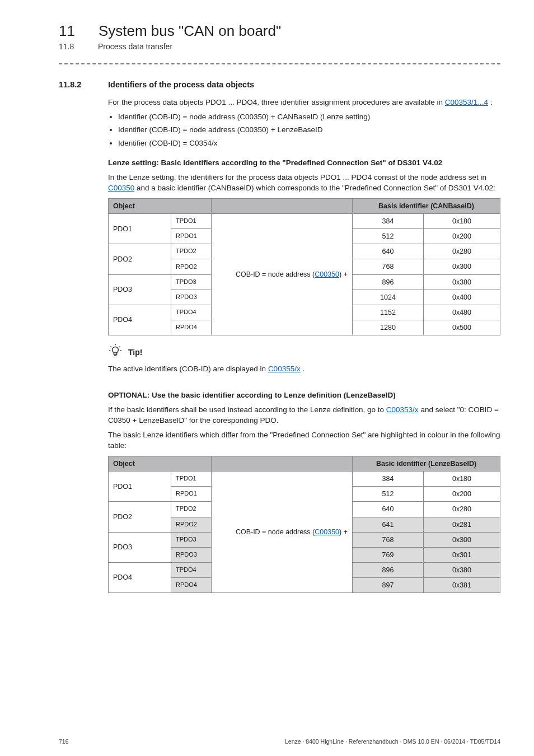 The image size is (534, 756). What do you see at coordinates (247, 410) in the screenshot?
I see `text: If the basic identifiers shall be used i…` at bounding box center [247, 410].